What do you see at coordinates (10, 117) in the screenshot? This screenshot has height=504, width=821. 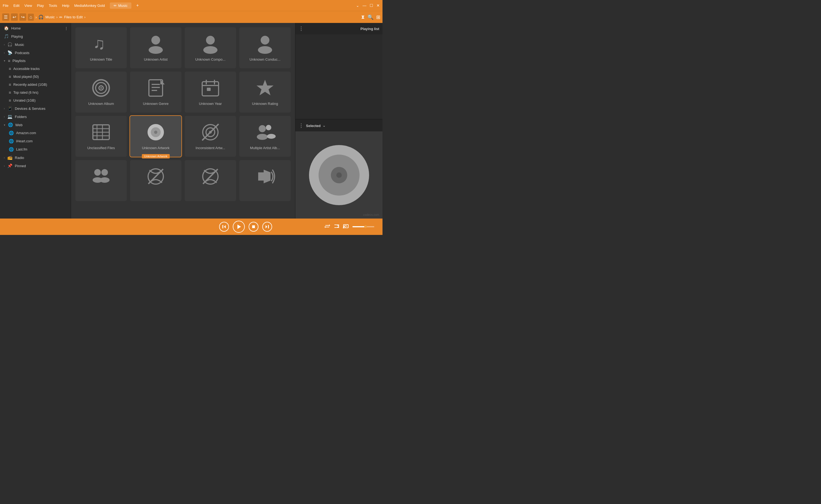 I see `folders-icon: 💻` at bounding box center [10, 117].